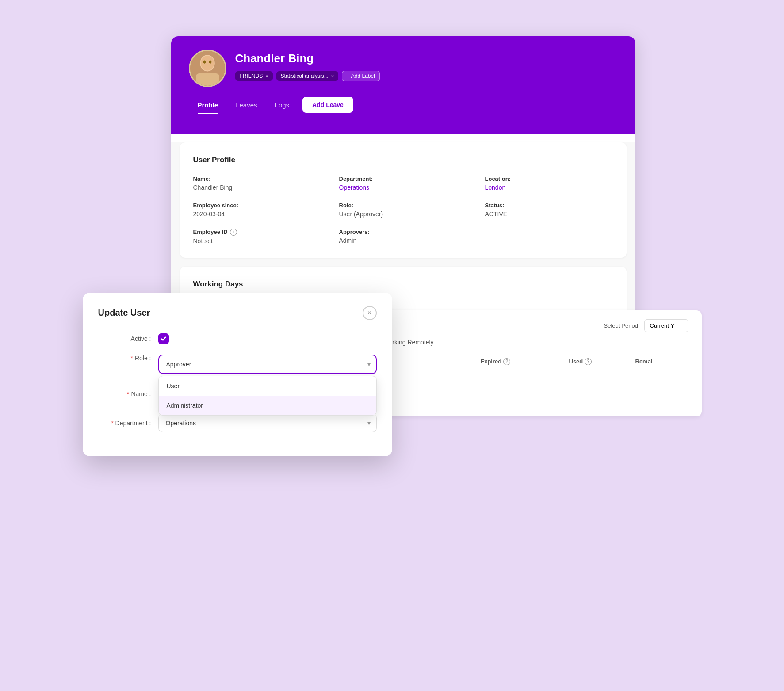  I want to click on field-role: Role: User (Approver), so click(403, 210).